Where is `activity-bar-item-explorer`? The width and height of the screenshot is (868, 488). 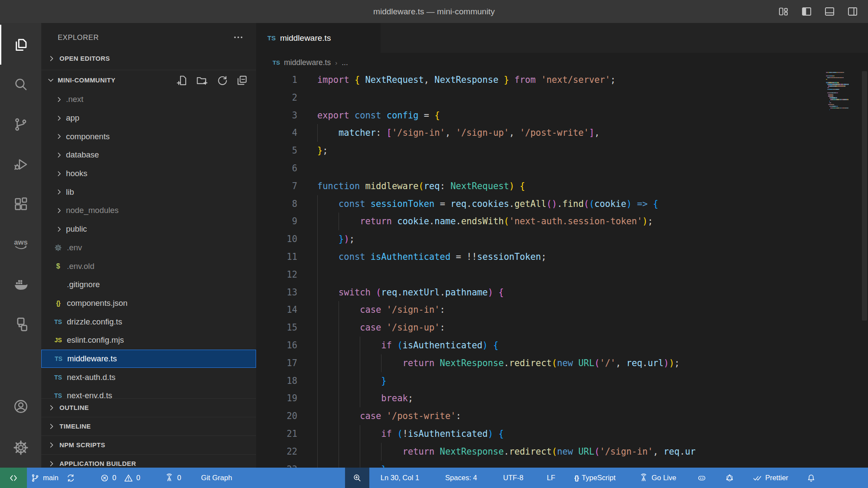 activity-bar-item-explorer is located at coordinates (21, 45).